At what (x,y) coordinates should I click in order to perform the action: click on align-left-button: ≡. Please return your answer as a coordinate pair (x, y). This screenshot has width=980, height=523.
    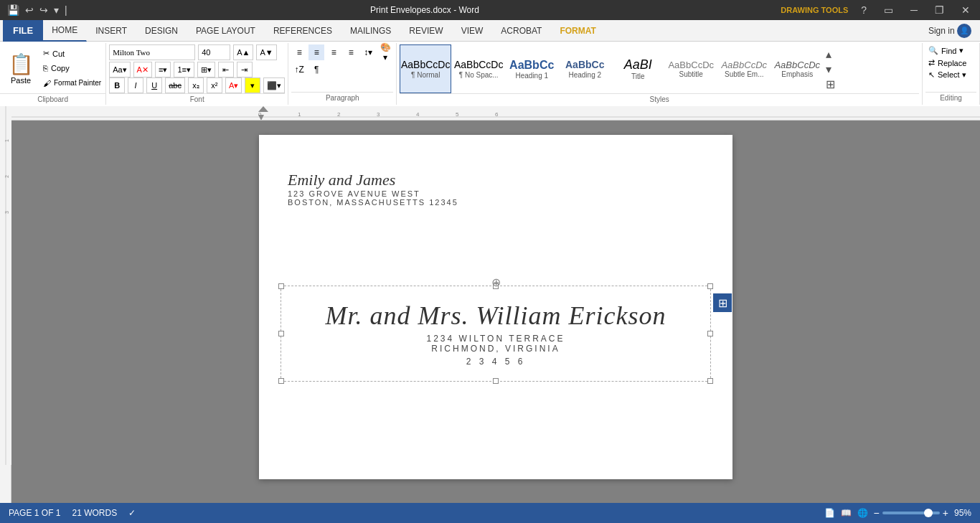
    Looking at the image, I should click on (299, 52).